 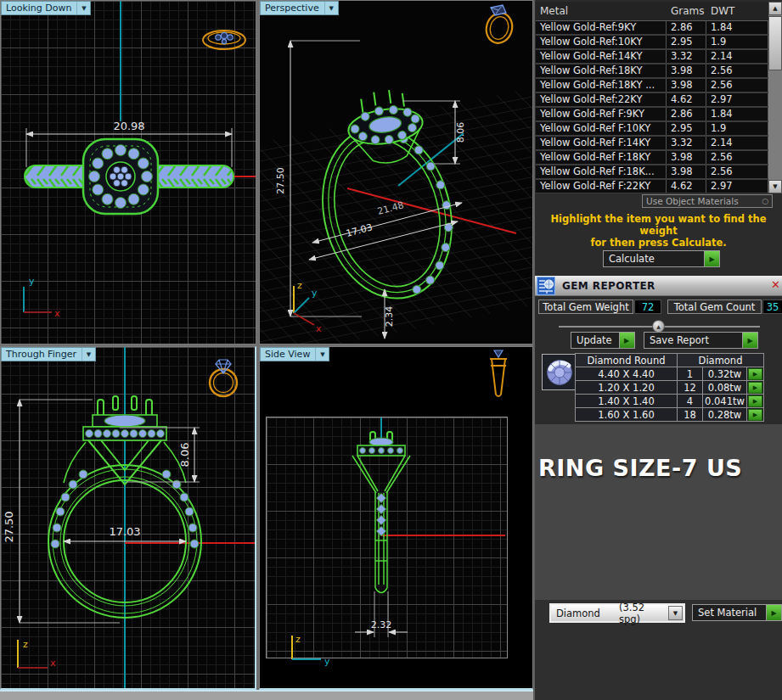 What do you see at coordinates (609, 286) in the screenshot?
I see `panel-title: GEM REPORTER` at bounding box center [609, 286].